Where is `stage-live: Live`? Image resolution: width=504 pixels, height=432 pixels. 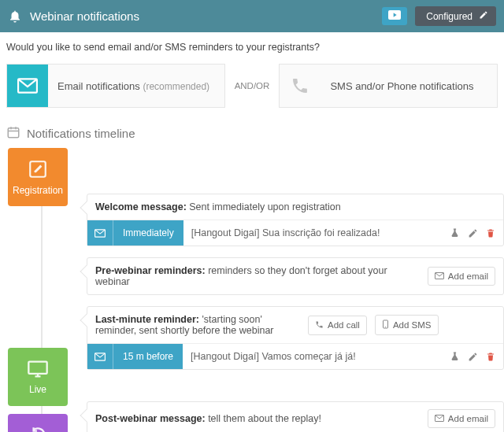
stage-live: Live is located at coordinates (38, 377).